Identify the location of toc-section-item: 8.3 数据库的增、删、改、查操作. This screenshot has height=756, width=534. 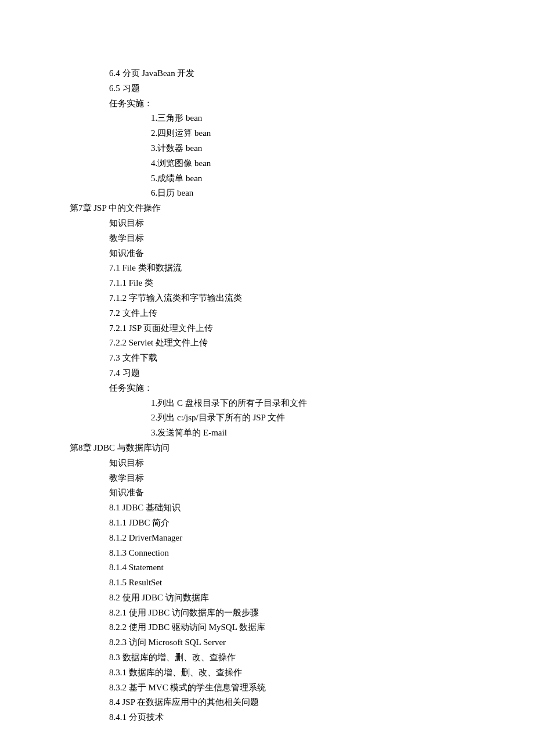
(279, 658).